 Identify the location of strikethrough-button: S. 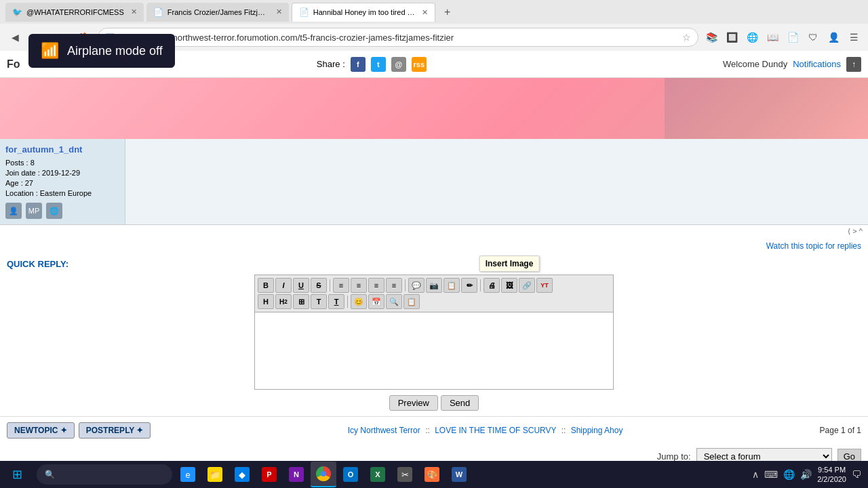
(319, 285).